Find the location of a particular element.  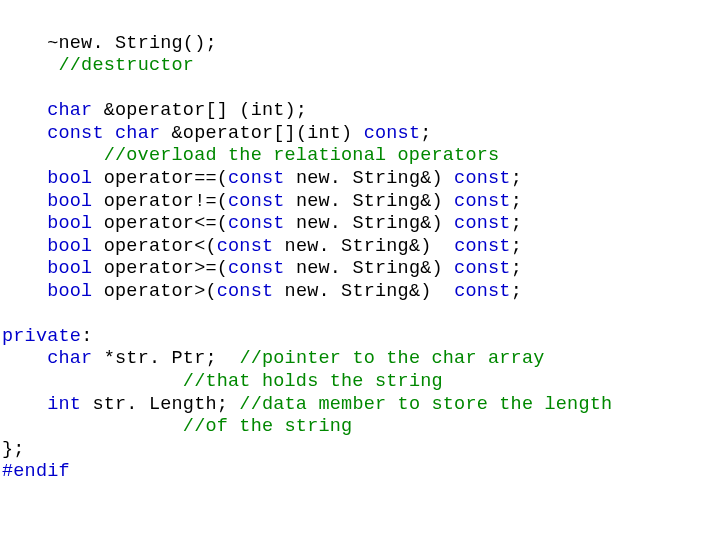

code-line: &operator[] (int); is located at coordinates (200, 110).